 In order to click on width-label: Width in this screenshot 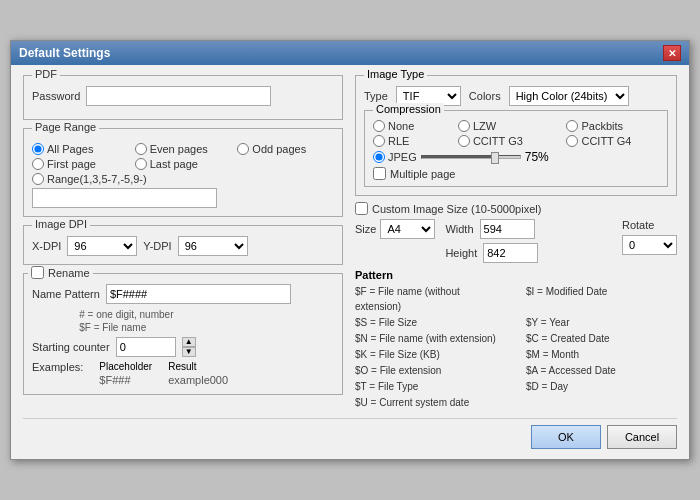, I will do `click(459, 229)`.